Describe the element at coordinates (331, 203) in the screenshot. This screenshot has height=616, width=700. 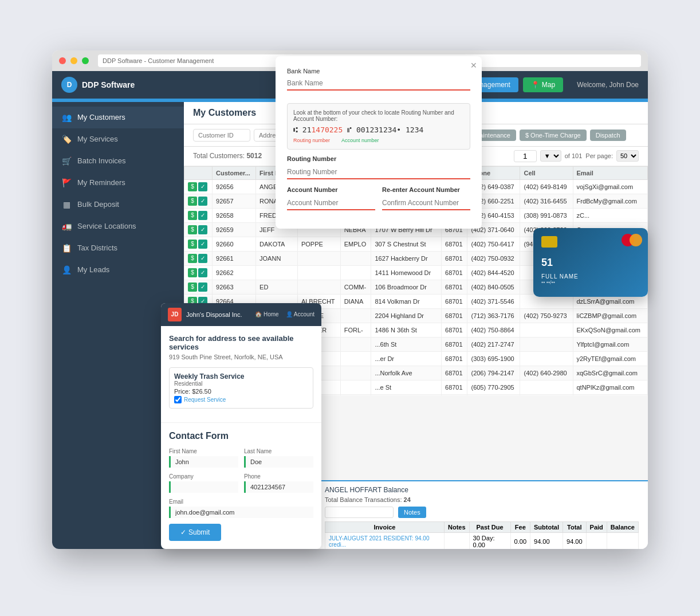
I see `account-number-input` at that location.